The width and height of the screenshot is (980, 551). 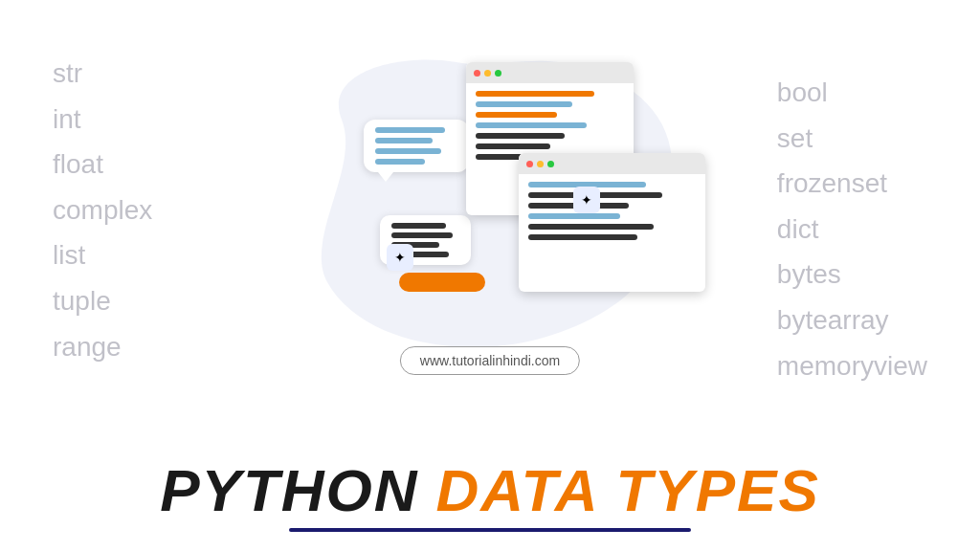 I want to click on title-underline, so click(x=490, y=530).